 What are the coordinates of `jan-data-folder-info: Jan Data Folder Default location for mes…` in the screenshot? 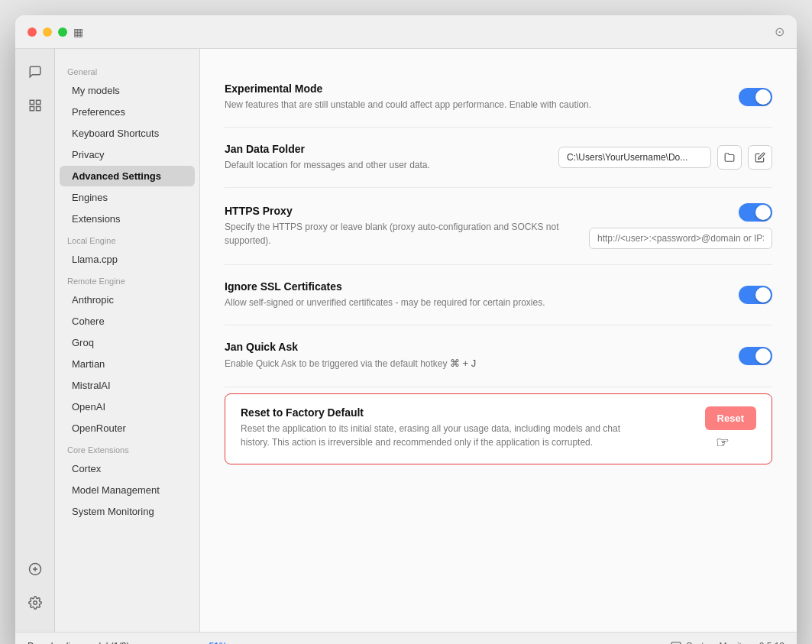 It's located at (391, 157).